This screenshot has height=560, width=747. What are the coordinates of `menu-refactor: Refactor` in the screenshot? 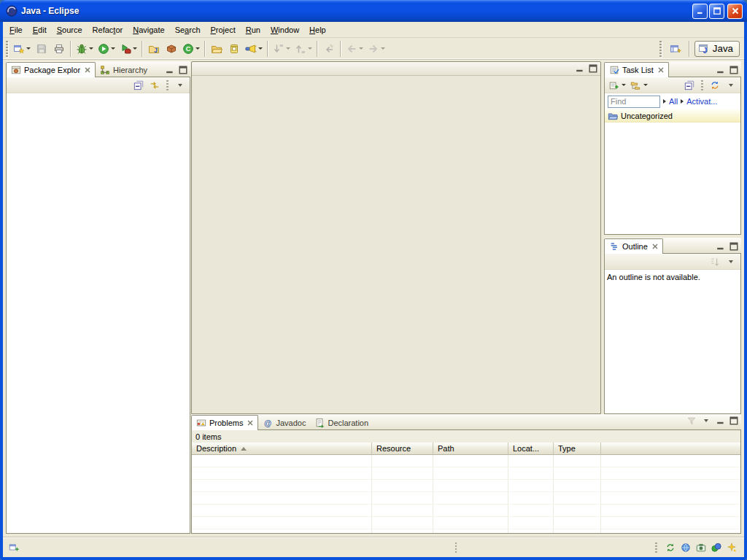 It's located at (108, 30).